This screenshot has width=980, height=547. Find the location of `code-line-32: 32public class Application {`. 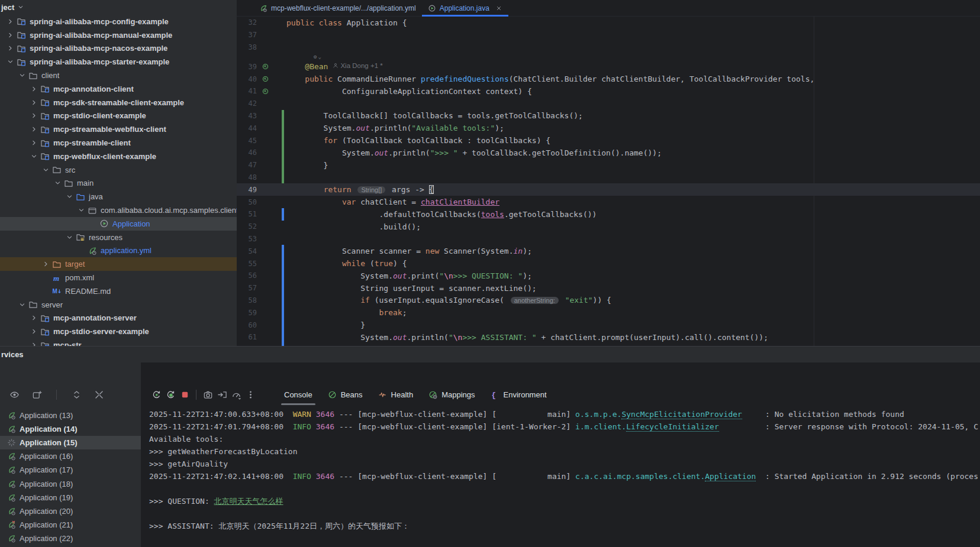

code-line-32: 32public class Application { is located at coordinates (608, 22).